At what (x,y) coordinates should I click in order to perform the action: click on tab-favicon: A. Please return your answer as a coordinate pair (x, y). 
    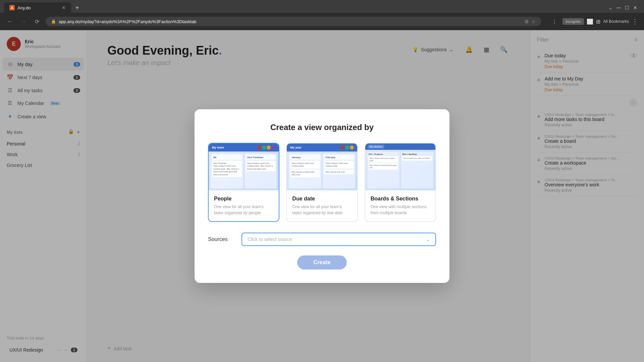
    Looking at the image, I should click on (12, 8).